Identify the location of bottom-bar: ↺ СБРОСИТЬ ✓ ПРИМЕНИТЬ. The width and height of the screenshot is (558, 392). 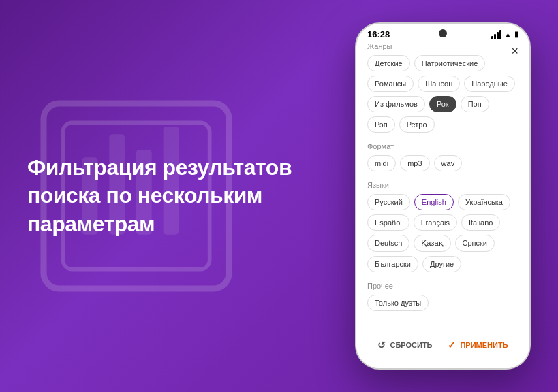
(443, 344).